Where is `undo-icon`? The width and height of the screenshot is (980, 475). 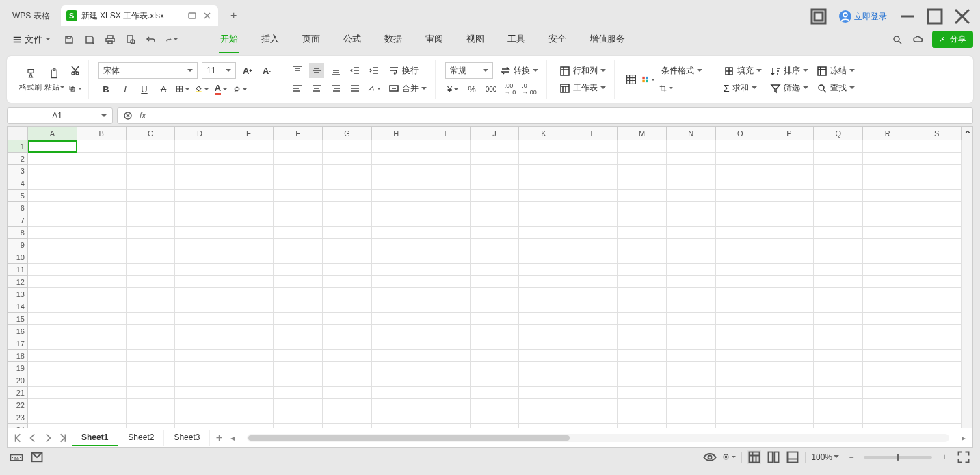
undo-icon is located at coordinates (151, 40).